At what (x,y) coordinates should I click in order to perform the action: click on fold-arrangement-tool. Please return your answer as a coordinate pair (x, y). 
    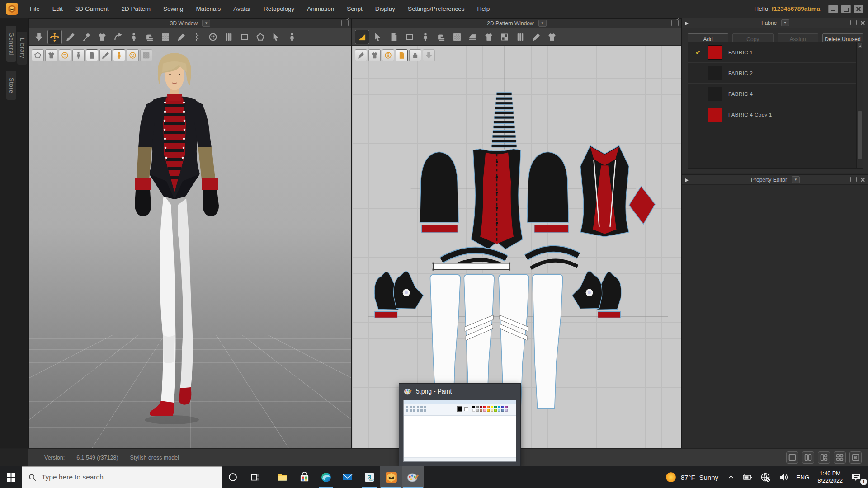
    Looking at the image, I should click on (102, 37).